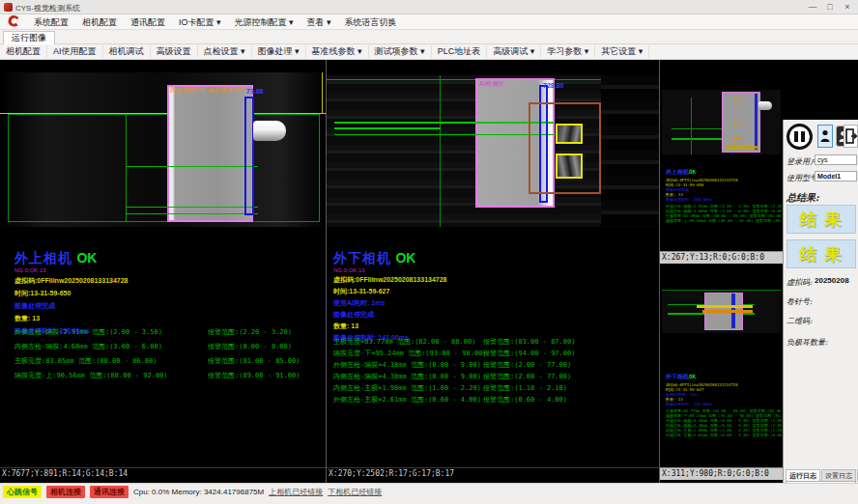 Image resolution: width=858 pixels, height=504 pixels. What do you see at coordinates (66, 492) in the screenshot?
I see `camera-status-badge: 相机连接` at bounding box center [66, 492].